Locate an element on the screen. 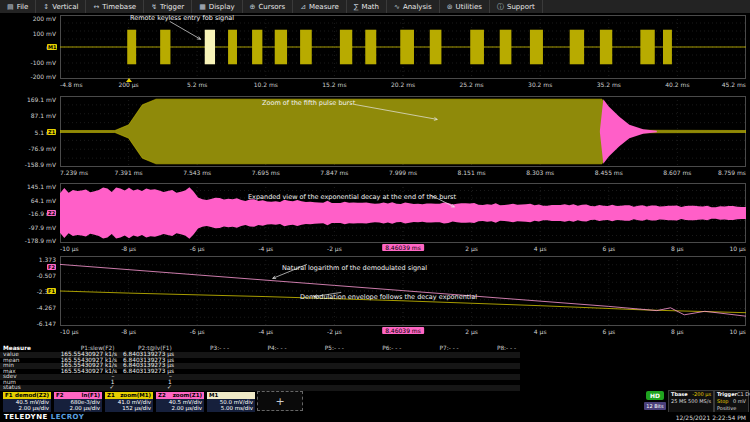  measure-column-header: P5:- - - is located at coordinates (320, 348).